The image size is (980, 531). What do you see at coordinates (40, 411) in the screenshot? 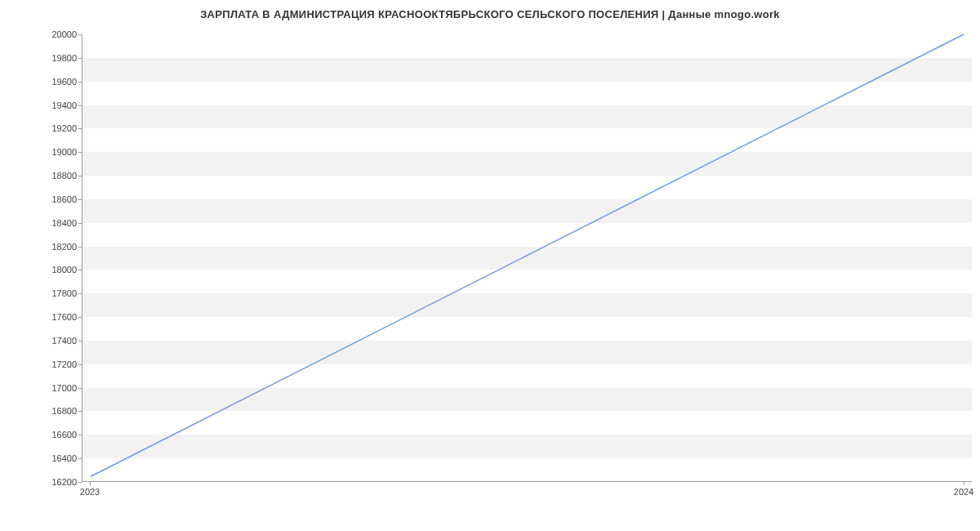
I see `y-tick-label: 16800` at bounding box center [40, 411].